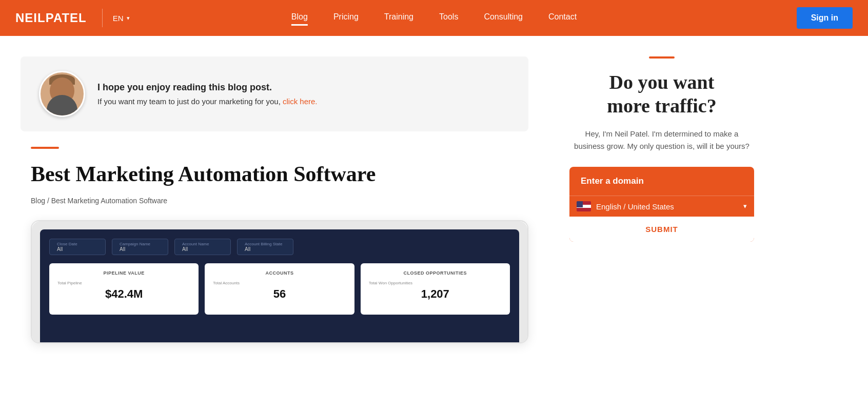 The image size is (868, 407). I want to click on crm-filter-account: Account Name All, so click(203, 247).